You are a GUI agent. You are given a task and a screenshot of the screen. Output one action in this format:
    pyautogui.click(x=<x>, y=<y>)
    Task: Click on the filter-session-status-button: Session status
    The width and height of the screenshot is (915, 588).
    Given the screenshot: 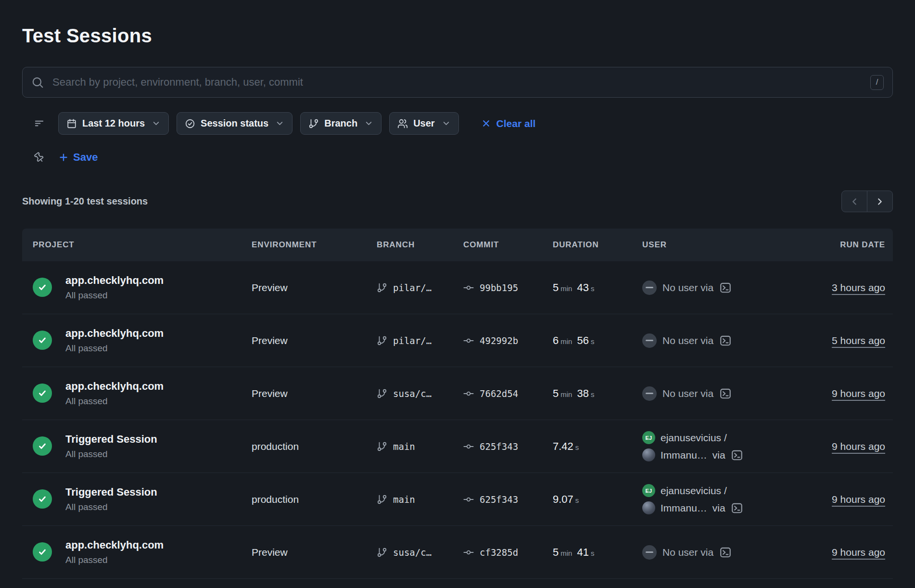 What is the action you would take?
    pyautogui.click(x=235, y=123)
    